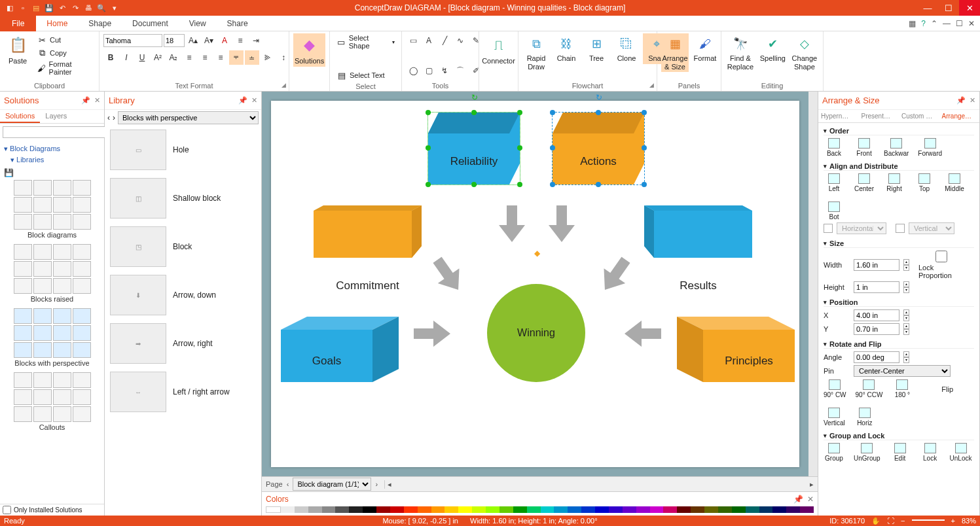 The height and width of the screenshot is (526, 980). I want to click on minimize-button: —, so click(928, 8).